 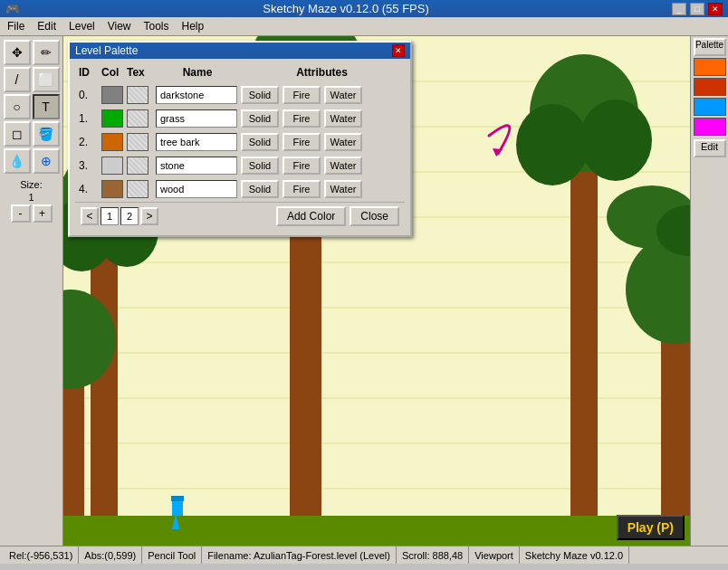 I want to click on row-2-color, so click(x=112, y=142).